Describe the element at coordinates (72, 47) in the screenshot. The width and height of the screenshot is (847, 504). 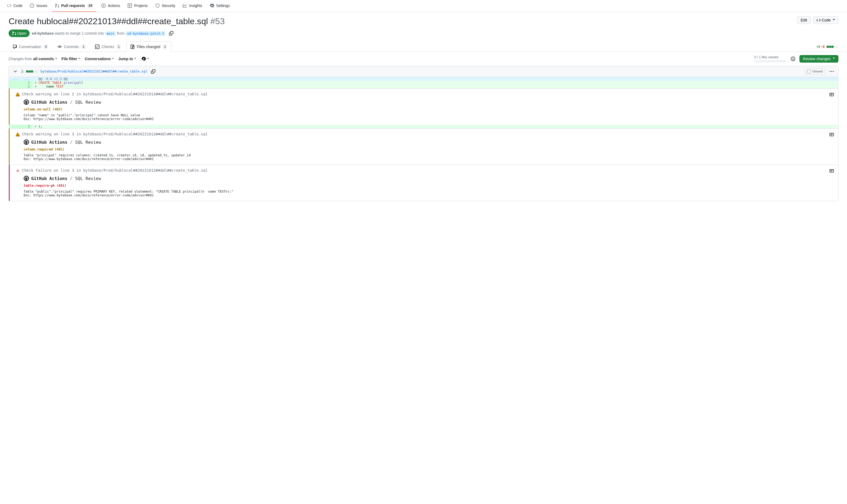
I see `tab-commits: Commits 1` at that location.